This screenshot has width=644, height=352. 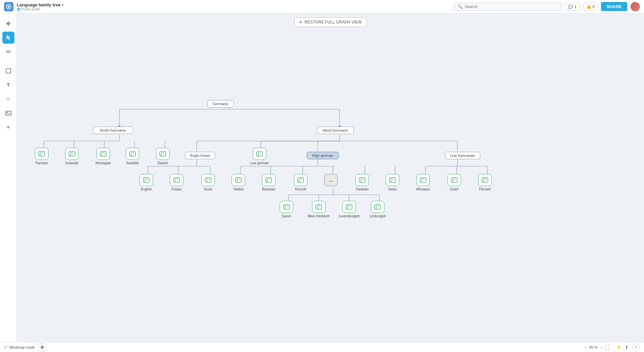 I want to click on node-low-german: Low german, so click(x=260, y=157).